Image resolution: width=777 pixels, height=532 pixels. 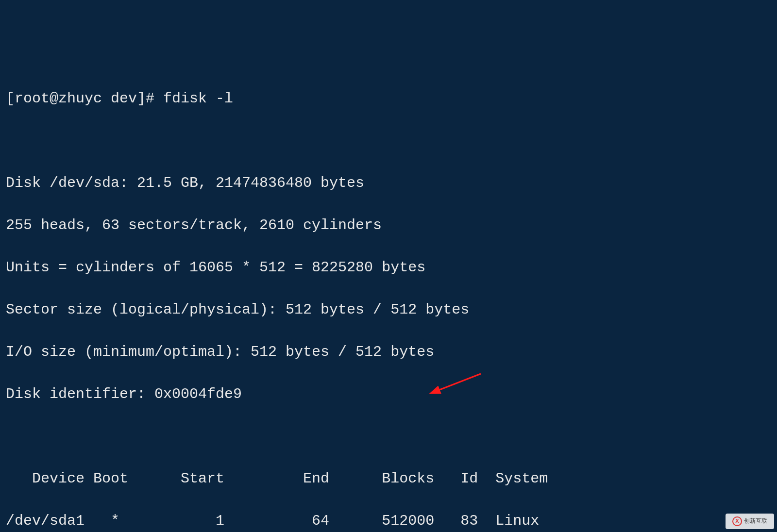 I want to click on partition-row-sda1: /dev/sda1 * 1 64 512000 83 Linux, so click(x=388, y=521).